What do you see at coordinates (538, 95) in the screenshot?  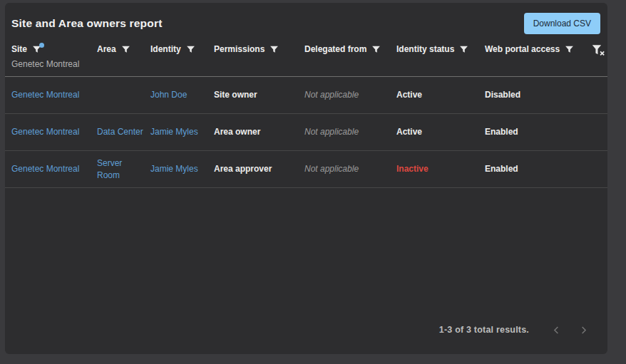 I see `cell-web-portal-access: Disabled` at bounding box center [538, 95].